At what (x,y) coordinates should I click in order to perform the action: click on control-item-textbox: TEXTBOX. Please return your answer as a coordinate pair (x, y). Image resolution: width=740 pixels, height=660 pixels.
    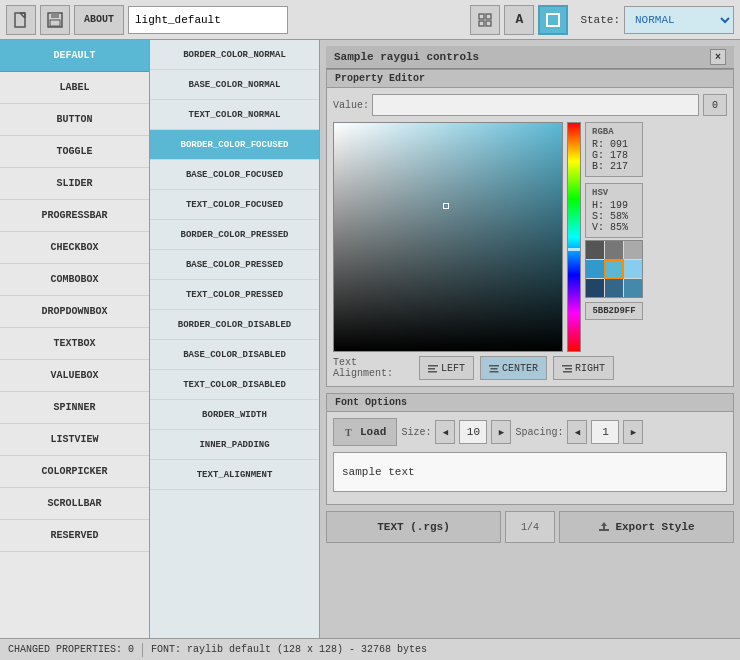
    Looking at the image, I should click on (74, 344).